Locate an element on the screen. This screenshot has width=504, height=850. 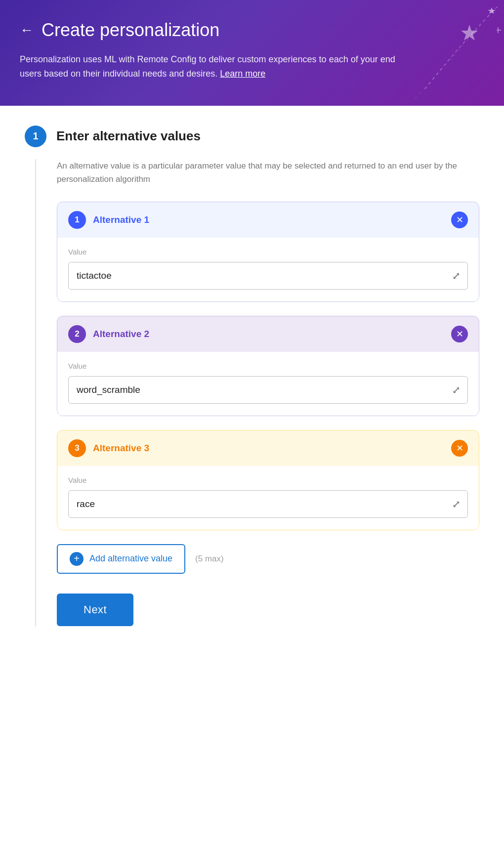
alternative-1-header: 1 Alternative 1 ✕ is located at coordinates (268, 220).